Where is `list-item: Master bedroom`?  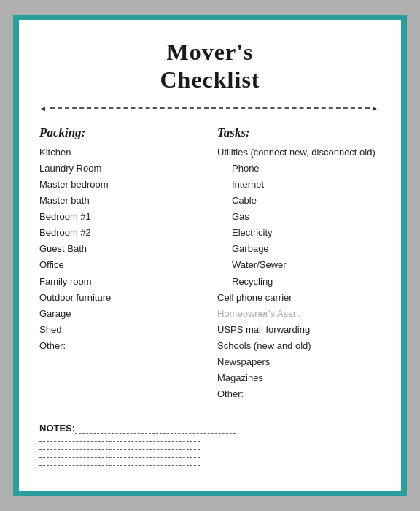 list-item: Master bedroom is located at coordinates (121, 185).